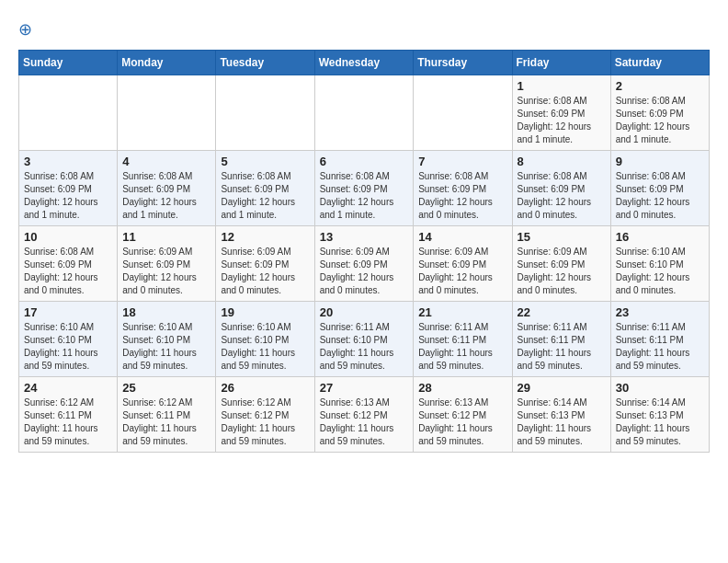 This screenshot has width=728, height=563. I want to click on logo-icon: ⊕, so click(29, 29).